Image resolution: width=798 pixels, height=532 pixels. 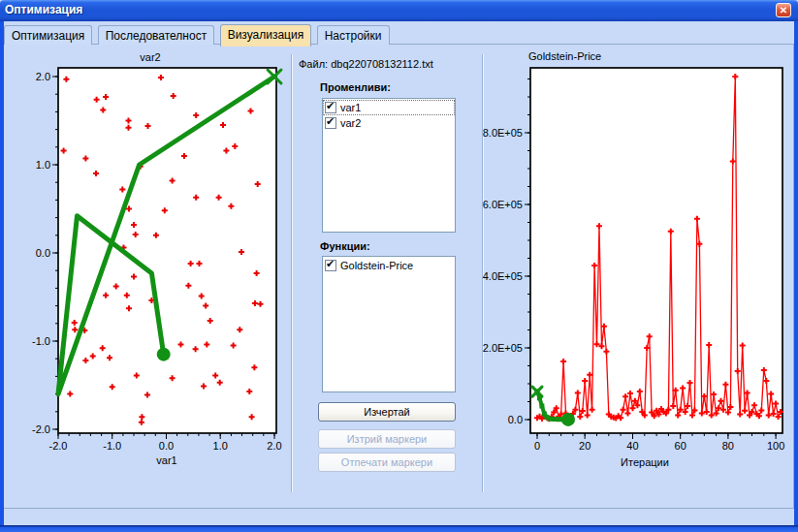 What do you see at coordinates (502, 204) in the screenshot?
I see `y-tick-label: 6.0E+05` at bounding box center [502, 204].